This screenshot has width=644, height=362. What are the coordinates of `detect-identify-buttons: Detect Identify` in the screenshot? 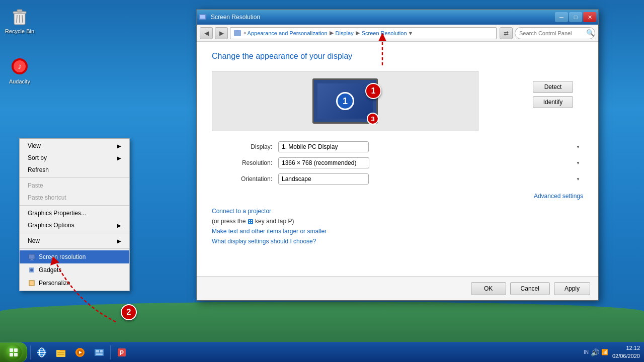 It's located at (553, 95).